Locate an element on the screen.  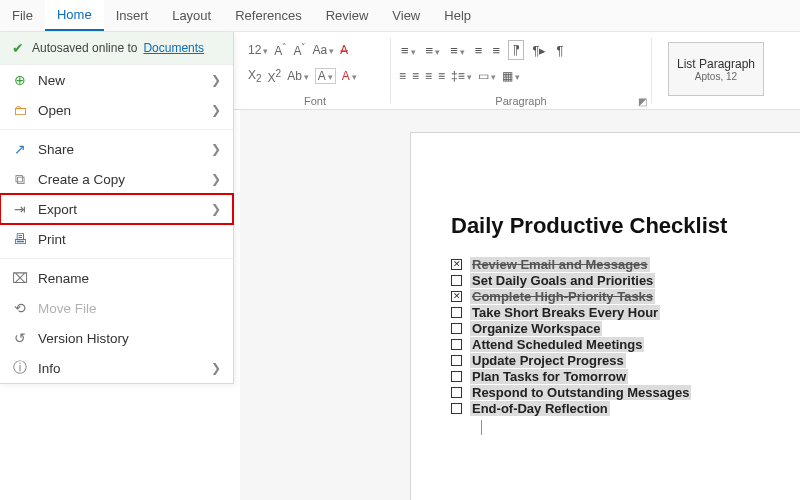
align-right-button: ≡ is located at coordinates (428, 76).